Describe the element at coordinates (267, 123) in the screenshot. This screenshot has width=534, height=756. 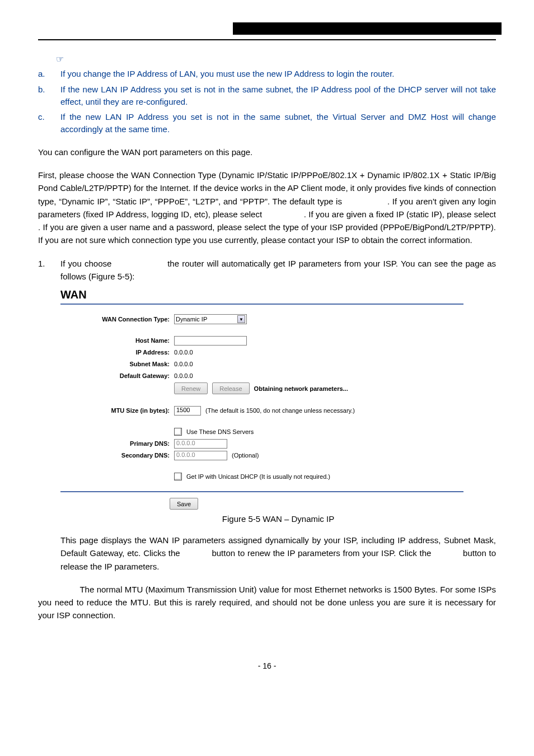
I see `note-item-c: c. If the new LAN IP Address you set is …` at that location.